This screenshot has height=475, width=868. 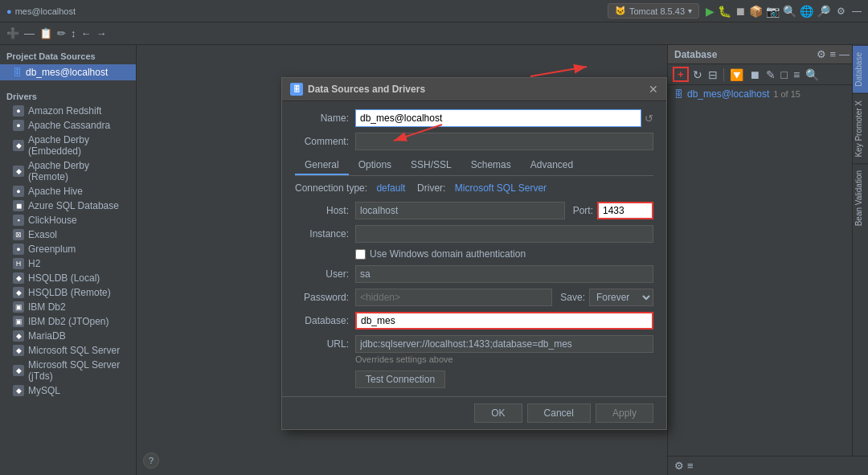 I want to click on stop-button: ⏹, so click(x=740, y=11).